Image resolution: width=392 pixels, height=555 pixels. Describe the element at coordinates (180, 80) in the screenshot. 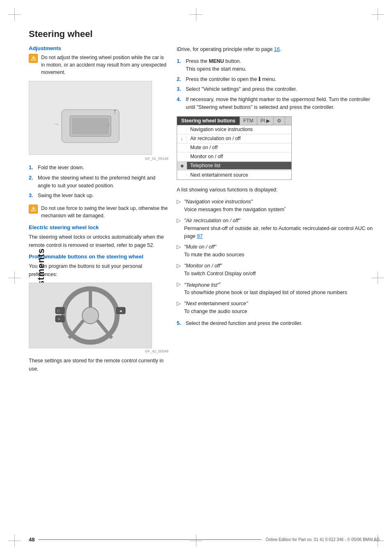

I see `r-step-2-num: 2.` at that location.